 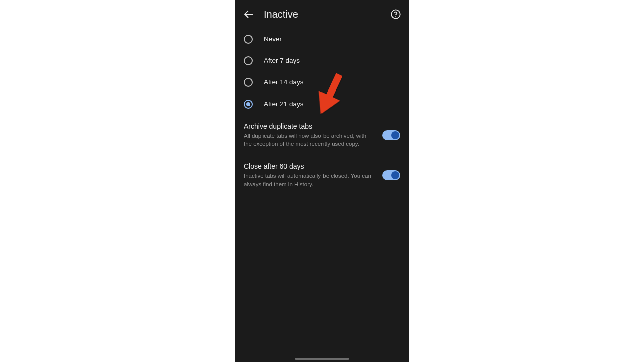 I want to click on page-title: Inactive, so click(x=323, y=14).